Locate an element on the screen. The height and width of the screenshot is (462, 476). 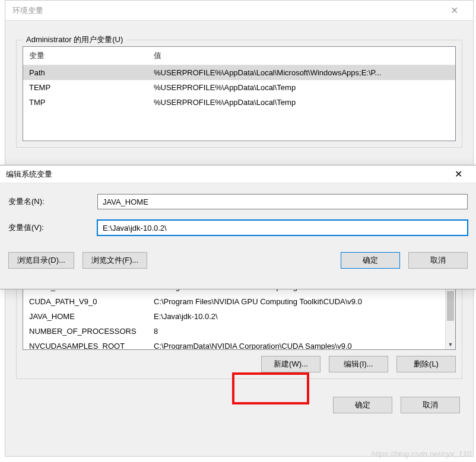
cell-value: 8 is located at coordinates (302, 331).